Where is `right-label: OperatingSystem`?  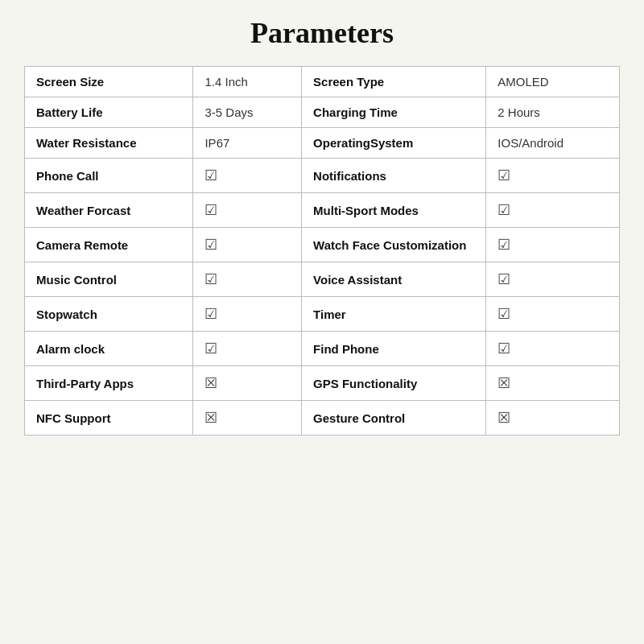 right-label: OperatingSystem is located at coordinates (394, 143).